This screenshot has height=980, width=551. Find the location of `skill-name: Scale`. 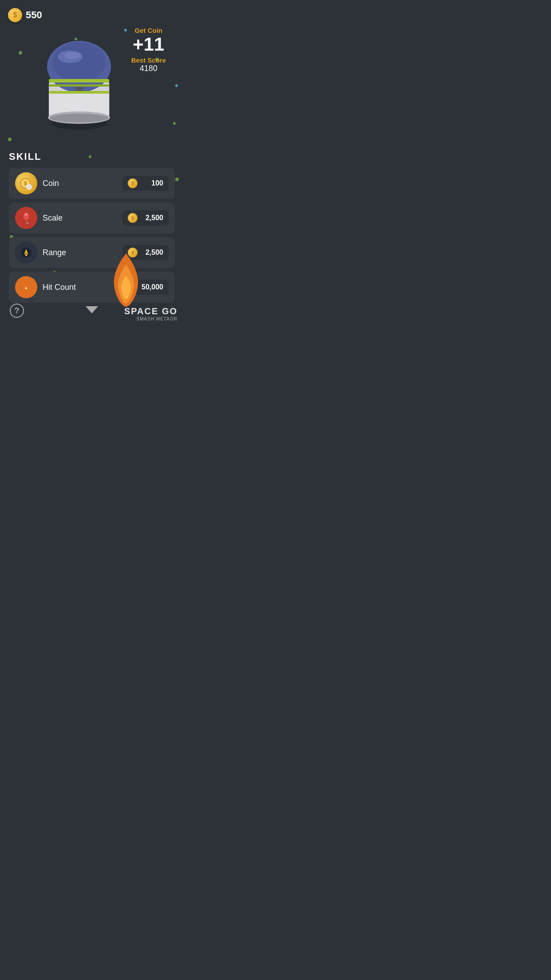

skill-name: Scale is located at coordinates (80, 218).